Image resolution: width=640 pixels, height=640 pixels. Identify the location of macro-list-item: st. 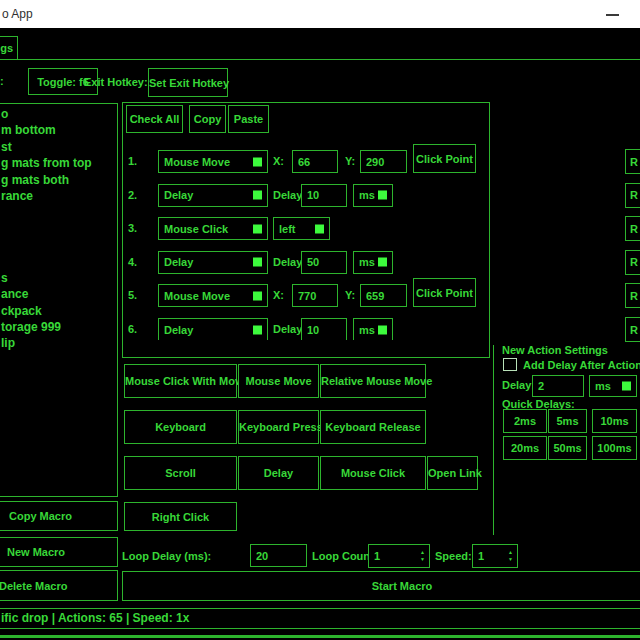
(59, 147).